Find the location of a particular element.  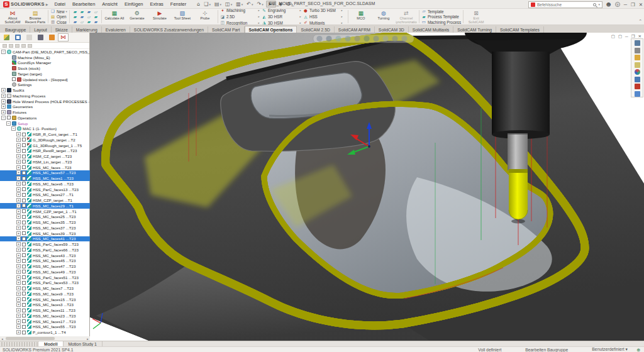

doc-minimize-icon: ─ is located at coordinates (626, 36).